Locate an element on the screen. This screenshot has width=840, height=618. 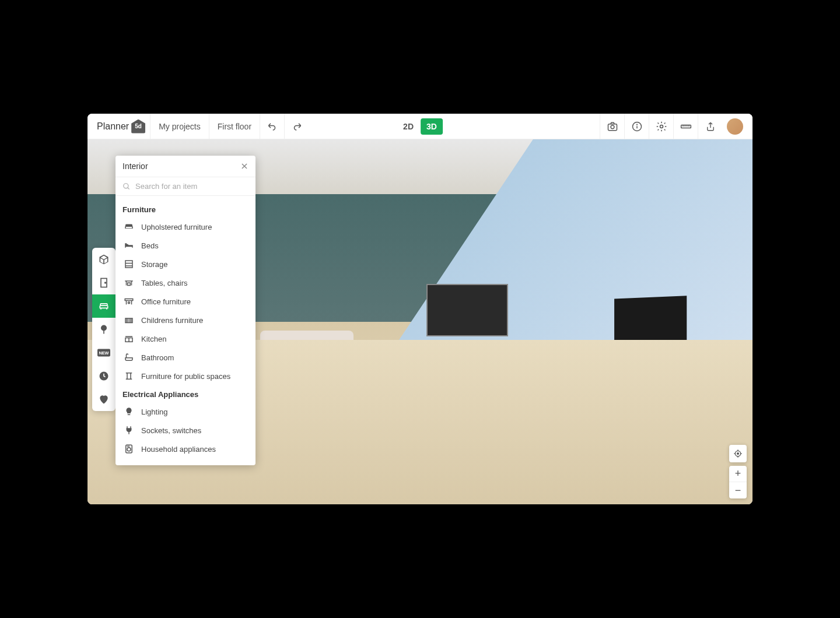
pedestal-icon is located at coordinates (129, 376).